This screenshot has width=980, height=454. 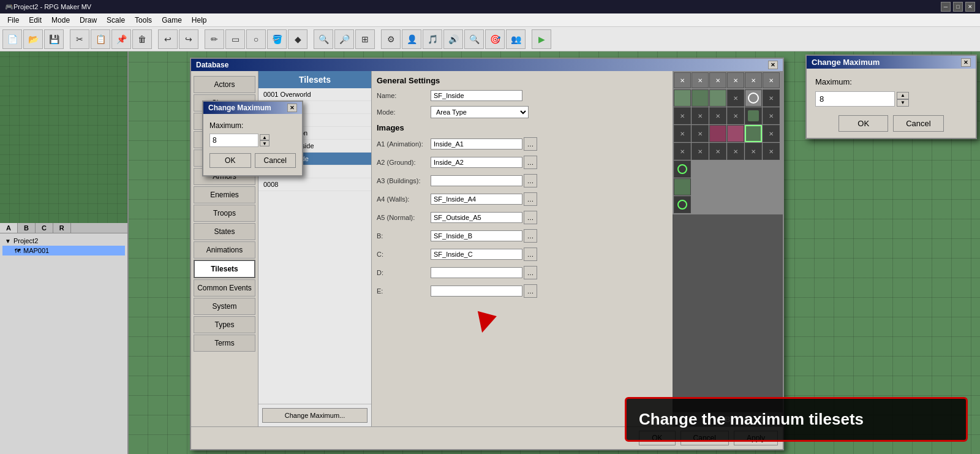 What do you see at coordinates (477, 254) in the screenshot?
I see `c-input` at bounding box center [477, 254].